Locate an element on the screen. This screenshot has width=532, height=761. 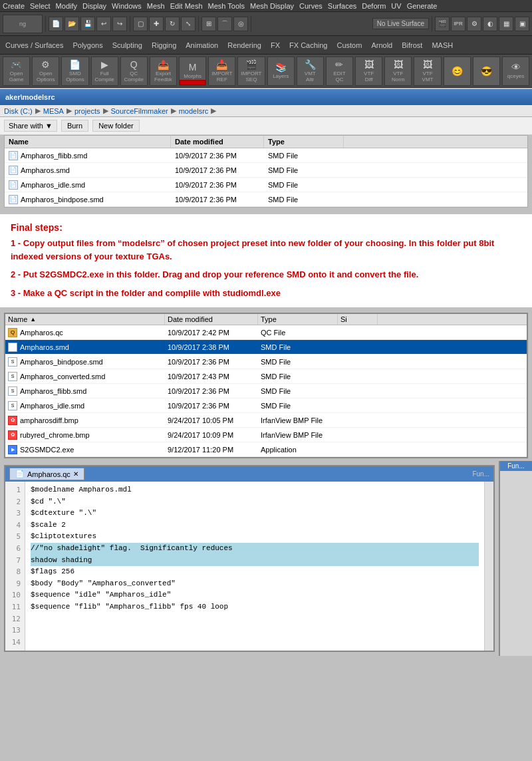
shelf-import-ref: 📥 IMPORTREF is located at coordinates (222, 71).